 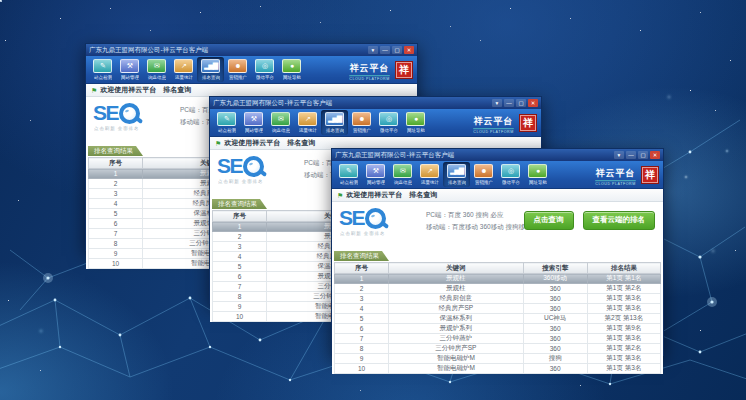 I want to click on ranking-table: 序号关键词搜索引擎排名结果 1 景观柱 360移动 第1页 第1名 2 景观柱 …, so click(x=498, y=318).